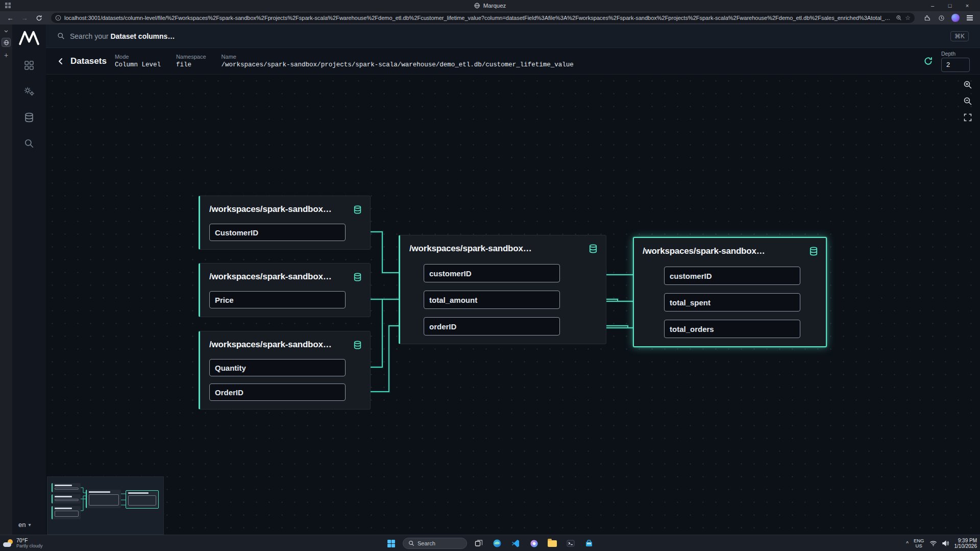  Describe the element at coordinates (933, 6) in the screenshot. I see `minimize-icon: –` at that location.